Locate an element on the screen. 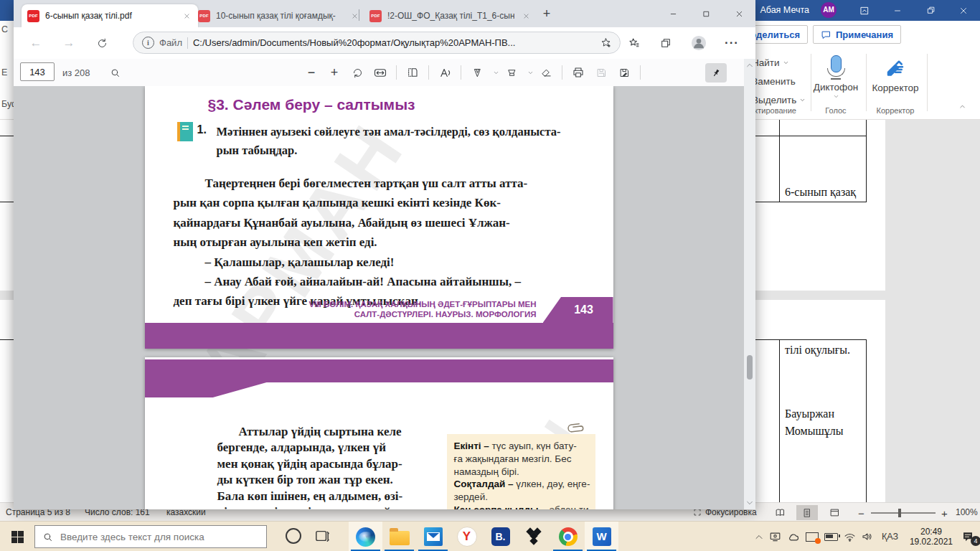 The height and width of the screenshot is (551, 980). wifi-icon is located at coordinates (849, 537).